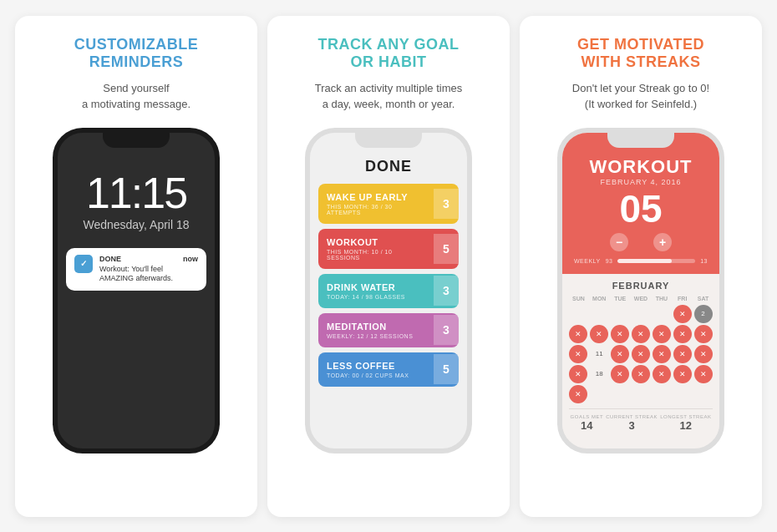 Image resolution: width=777 pixels, height=532 pixels. I want to click on notif-icon: ✓, so click(84, 264).